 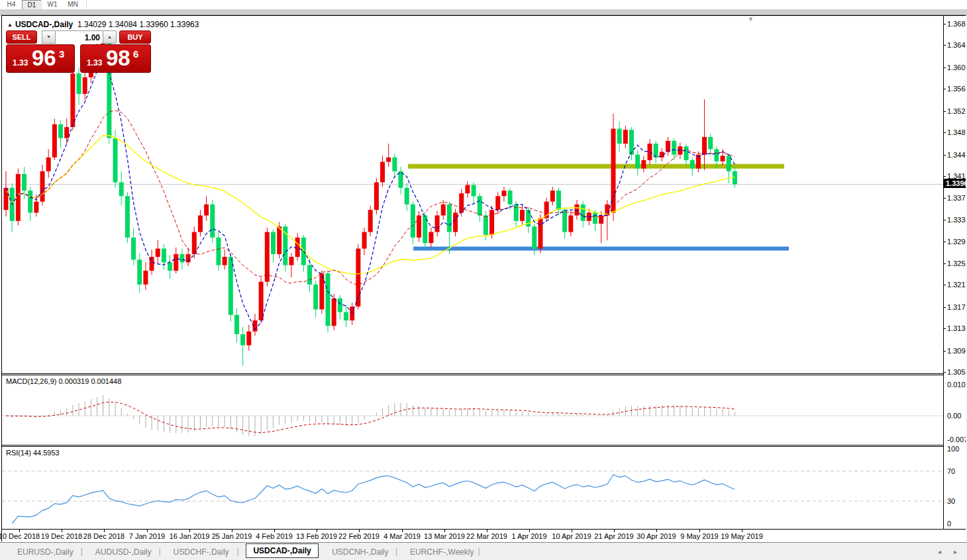 What do you see at coordinates (955, 552) in the screenshot?
I see `tab-scroll-right-icon: ▸` at bounding box center [955, 552].